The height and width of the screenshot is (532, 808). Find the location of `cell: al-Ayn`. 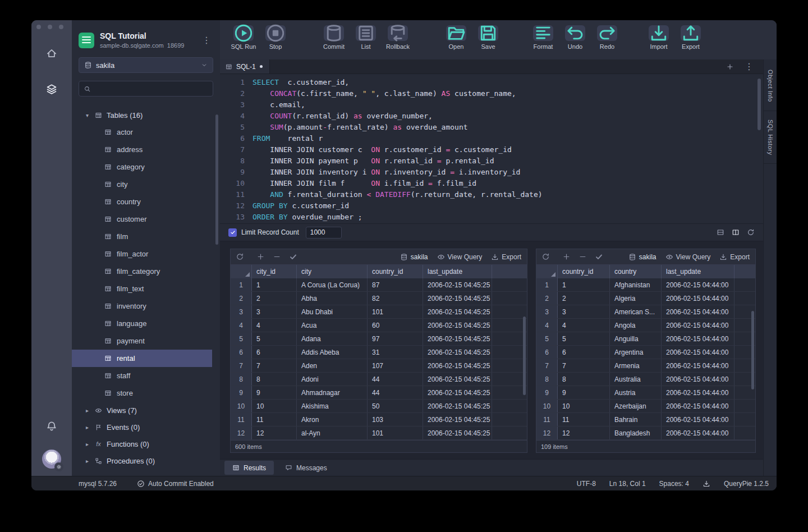

cell: al-Ayn is located at coordinates (332, 433).